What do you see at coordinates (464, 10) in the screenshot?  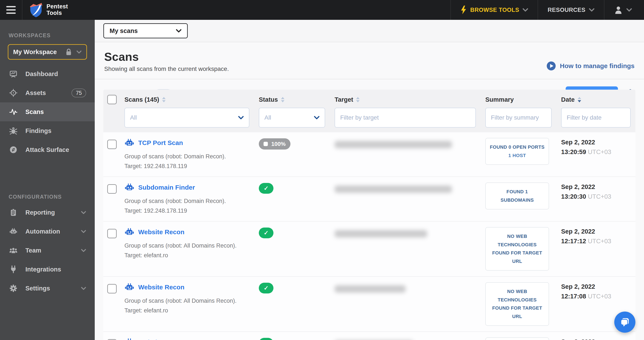 I see `lightning-icon` at bounding box center [464, 10].